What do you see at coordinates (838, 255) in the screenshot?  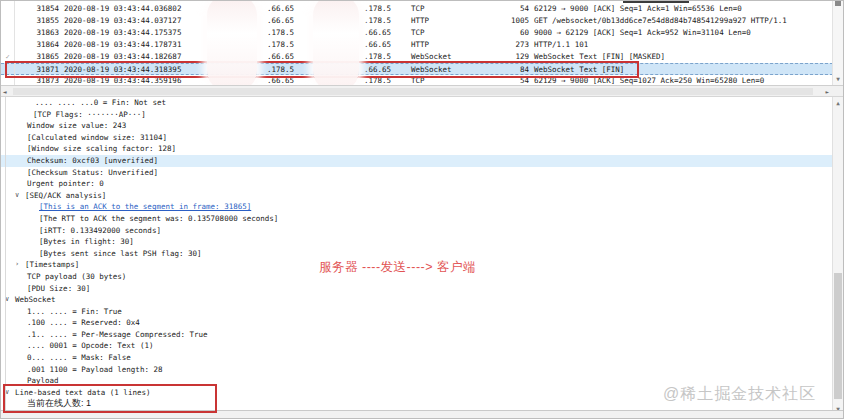 I see `details-vscrollbar: ▲ ▼` at bounding box center [838, 255].